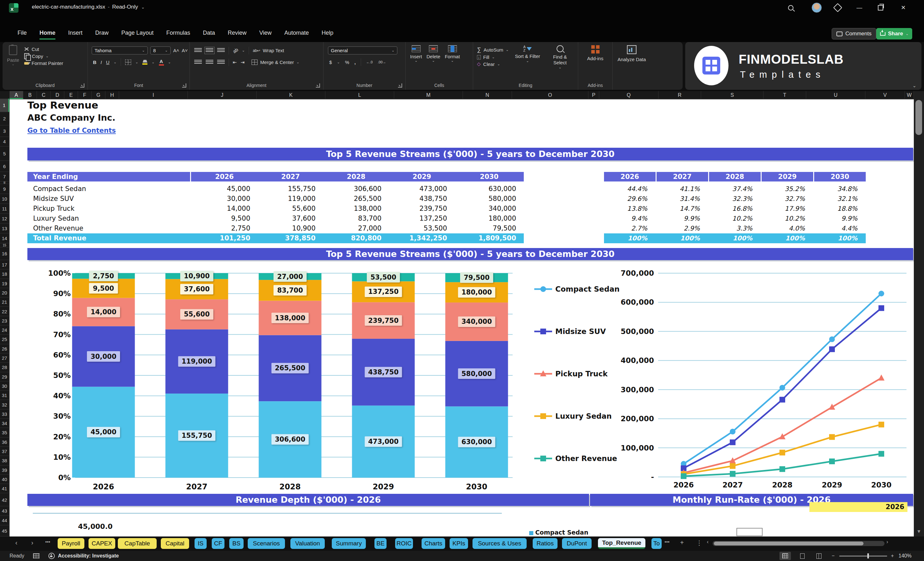 The width and height of the screenshot is (924, 561). I want to click on fill-button: ↓Fill⌄, so click(493, 57).